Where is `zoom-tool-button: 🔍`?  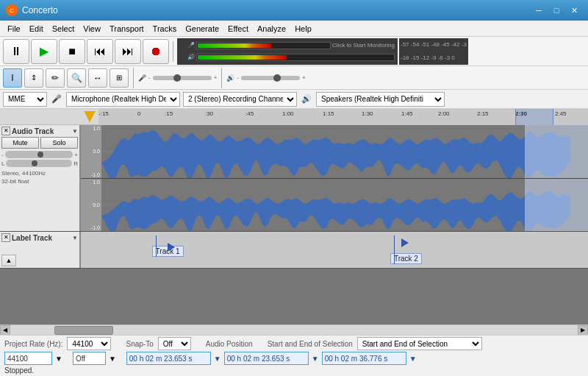 zoom-tool-button: 🔍 is located at coordinates (76, 78).